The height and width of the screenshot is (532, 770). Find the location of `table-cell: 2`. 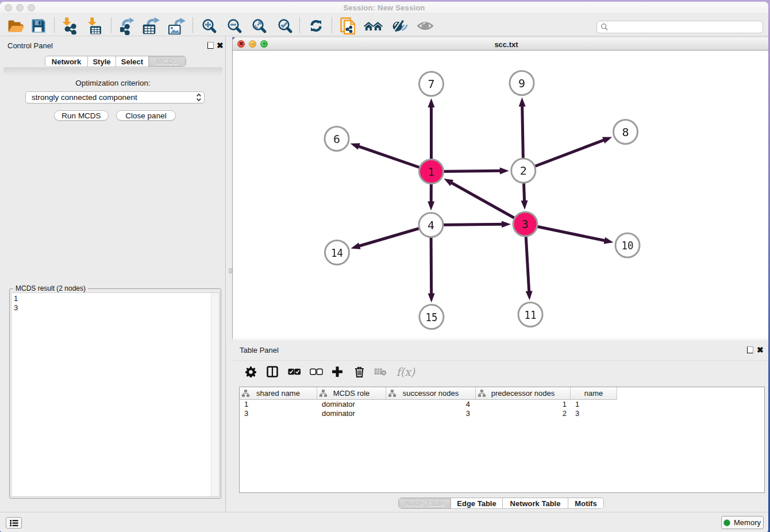

table-cell: 2 is located at coordinates (523, 414).